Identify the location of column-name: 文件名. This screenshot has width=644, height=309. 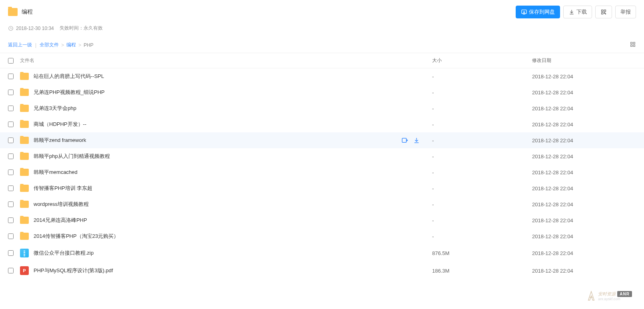
(27, 61).